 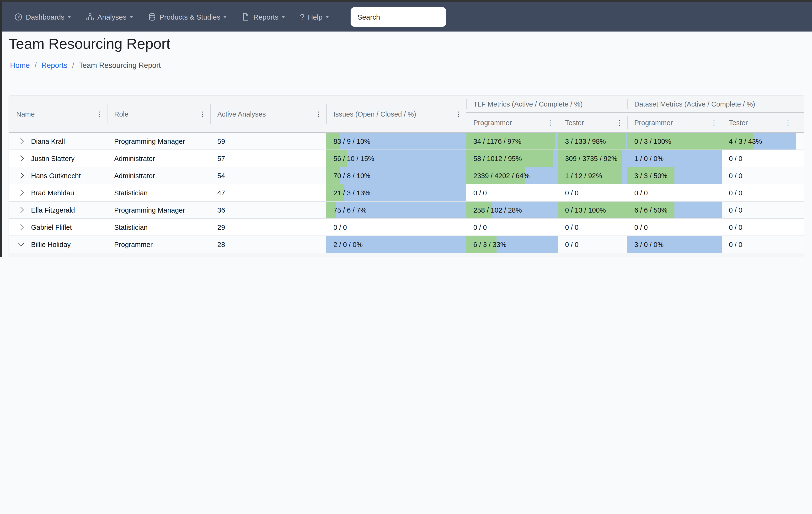 What do you see at coordinates (90, 17) in the screenshot?
I see `network-icon` at bounding box center [90, 17].